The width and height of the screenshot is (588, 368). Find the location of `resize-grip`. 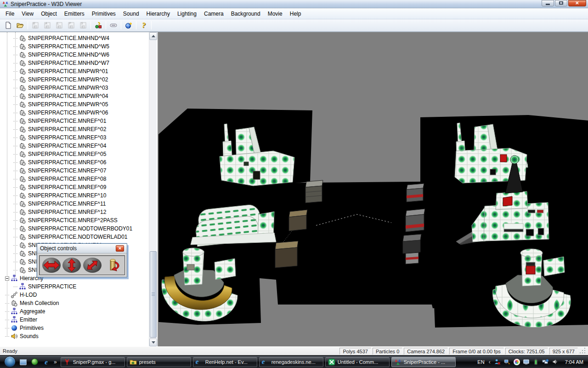

resize-grip is located at coordinates (583, 351).